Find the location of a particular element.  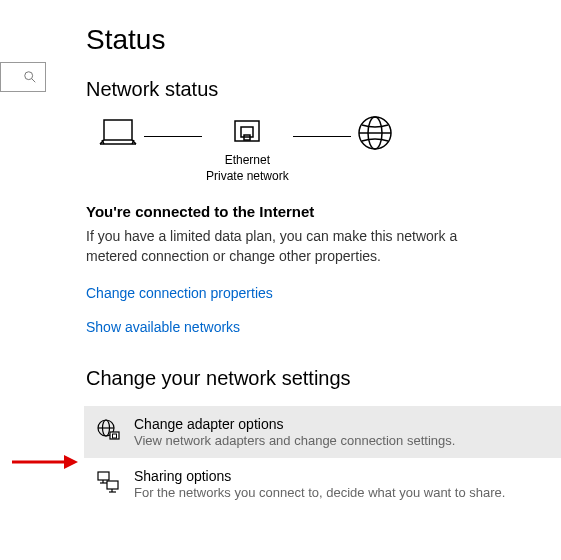

page-title: Status is located at coordinates (314, 40).